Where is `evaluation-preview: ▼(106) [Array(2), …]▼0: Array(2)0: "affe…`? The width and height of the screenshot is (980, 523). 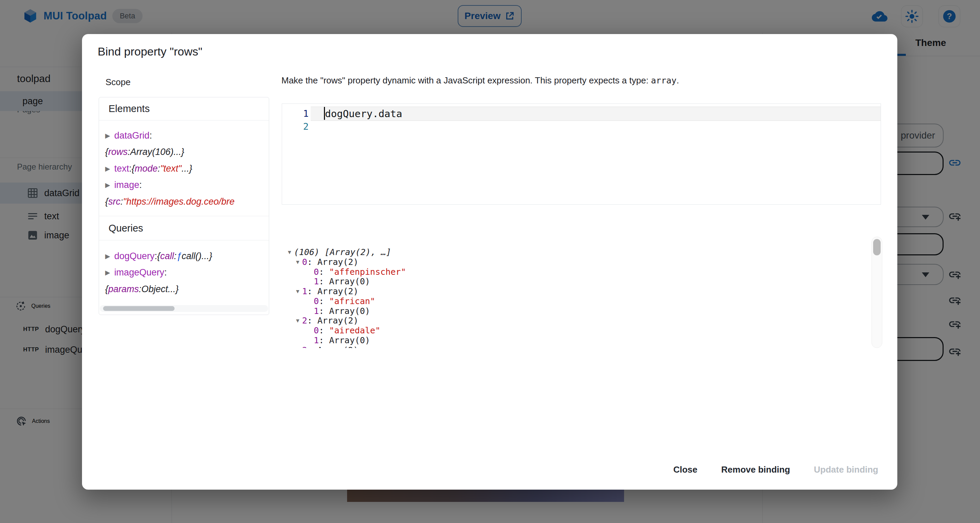
evaluation-preview: ▼(106) [Array(2), …]▼0: Array(2)0: "affe… is located at coordinates (618, 298).